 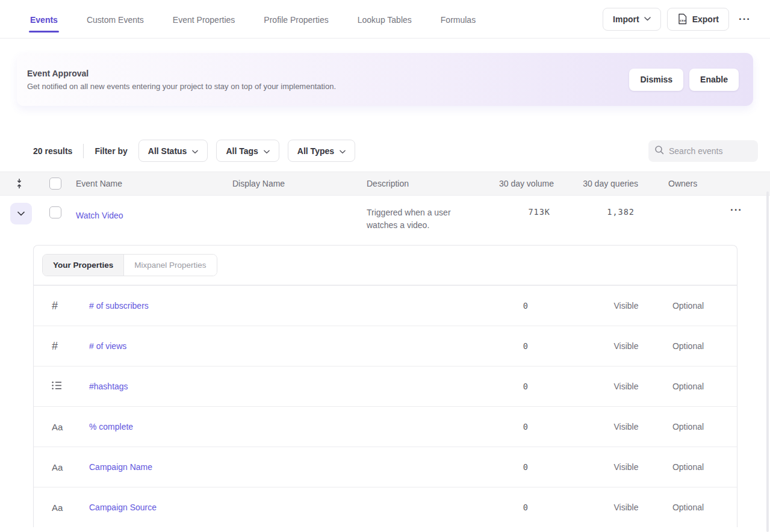 What do you see at coordinates (385, 507) in the screenshot?
I see `property-row: Aa Campaign Source 0 Visible Optional` at bounding box center [385, 507].